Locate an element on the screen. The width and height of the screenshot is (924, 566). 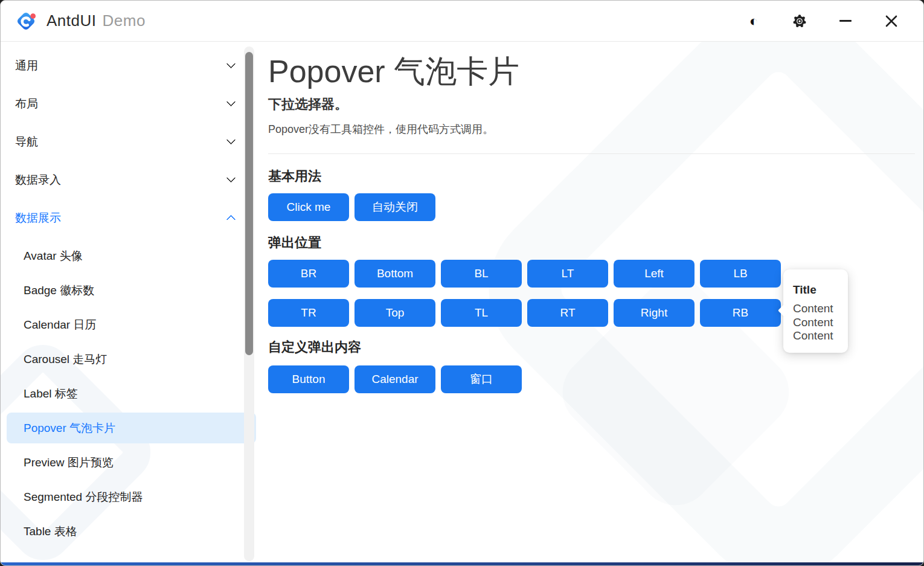
position-right-button: Right is located at coordinates (654, 313).